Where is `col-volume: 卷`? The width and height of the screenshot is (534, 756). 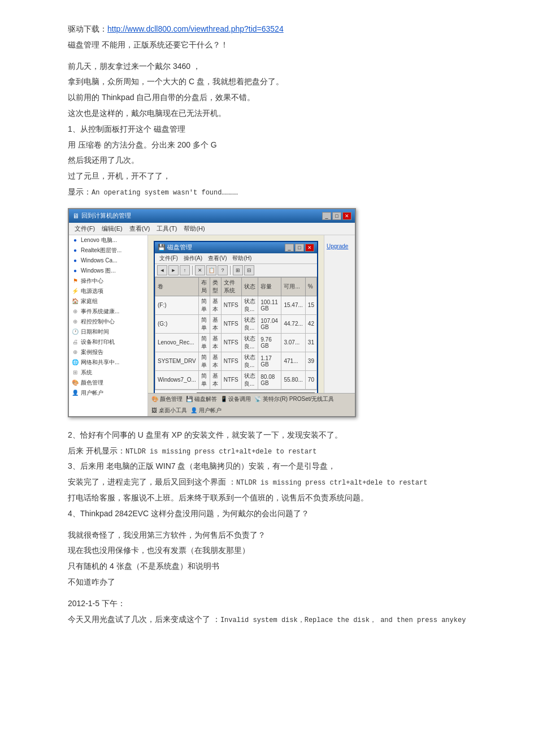
col-volume: 卷 is located at coordinates (177, 286).